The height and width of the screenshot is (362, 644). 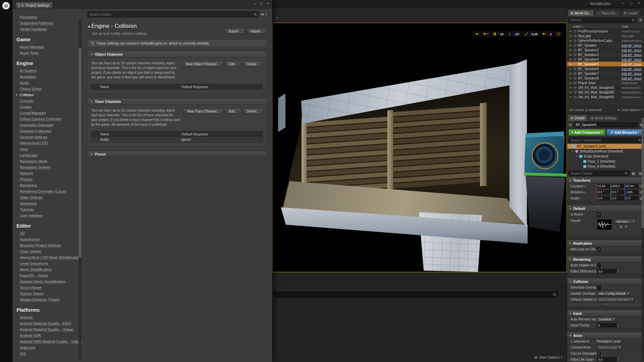 I want to click on outliner-row: SM_Kit_Wall_Straight42 StaticMeshAc, so click(x=606, y=87).